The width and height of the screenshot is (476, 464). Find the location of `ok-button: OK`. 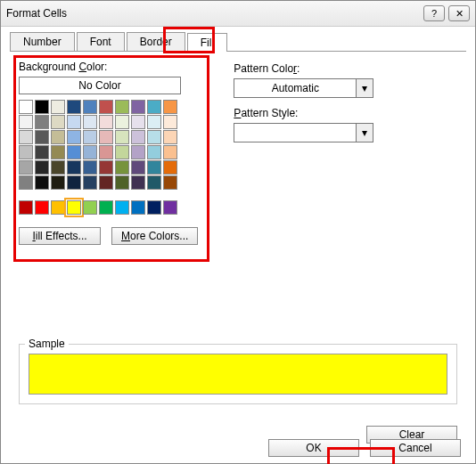

ok-button: OK is located at coordinates (314, 448).